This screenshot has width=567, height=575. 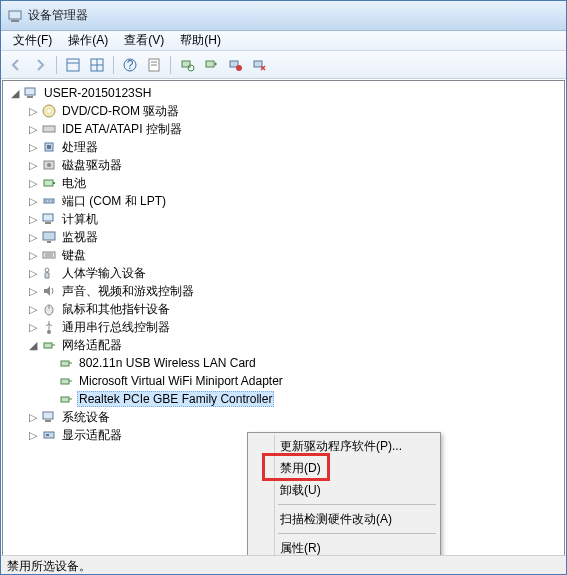 I want to click on ctx-uninstall: 卸载(U), so click(x=344, y=490).